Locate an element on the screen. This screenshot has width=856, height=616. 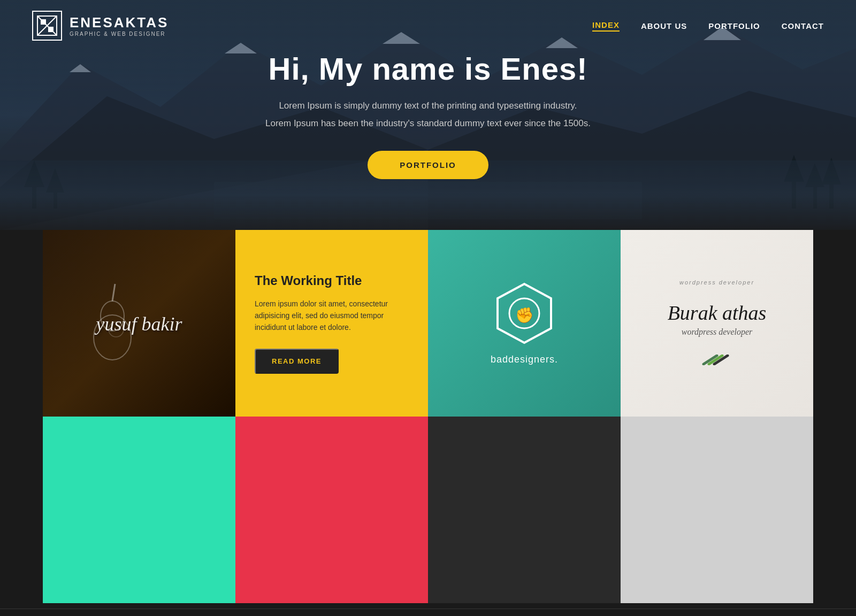
svg-text: yusuf bakir is located at coordinates (139, 324).